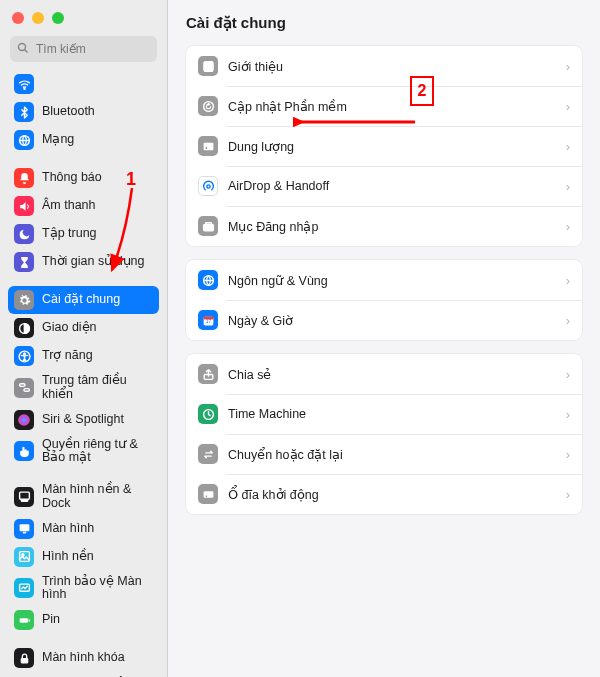 The image size is (600, 677). I want to click on appearance-icon, so click(24, 328).